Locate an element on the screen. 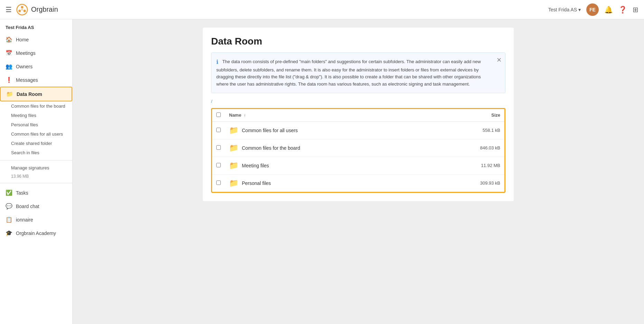 The width and height of the screenshot is (644, 324). sidebar-nav: 🏠 Home 📅 Meetings 👥 Owners ❗ Messages 📁 … is located at coordinates (36, 178).